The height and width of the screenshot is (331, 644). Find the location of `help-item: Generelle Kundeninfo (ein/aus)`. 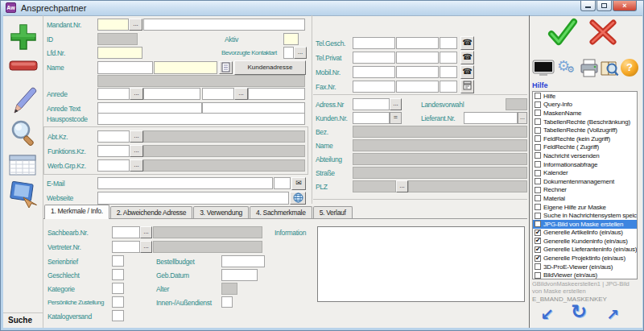

help-item: Generelle Kundeninfo (ein/aus) is located at coordinates (584, 242).